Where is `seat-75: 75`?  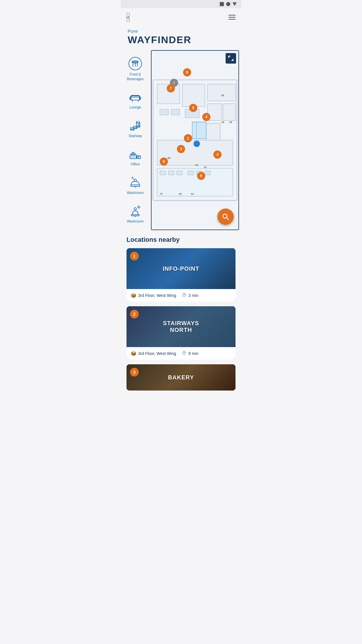 seat-75: 75 is located at coordinates (161, 194).